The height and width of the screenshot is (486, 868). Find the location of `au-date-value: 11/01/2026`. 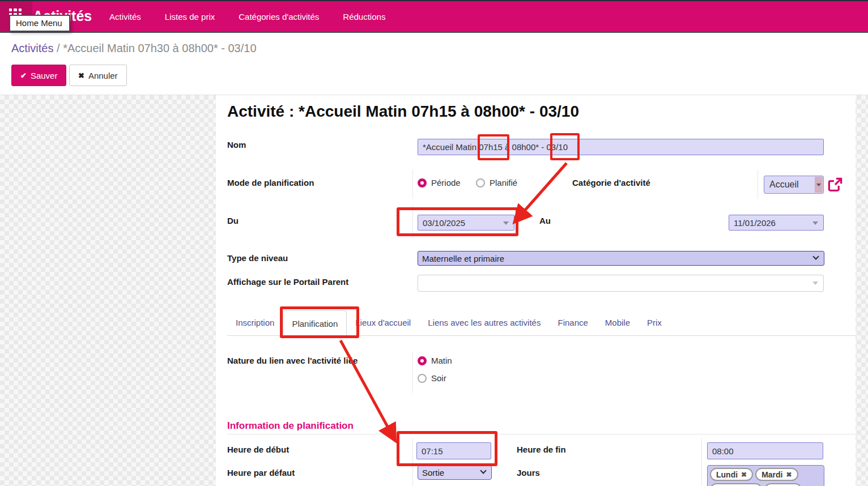

au-date-value: 11/01/2026 is located at coordinates (755, 223).